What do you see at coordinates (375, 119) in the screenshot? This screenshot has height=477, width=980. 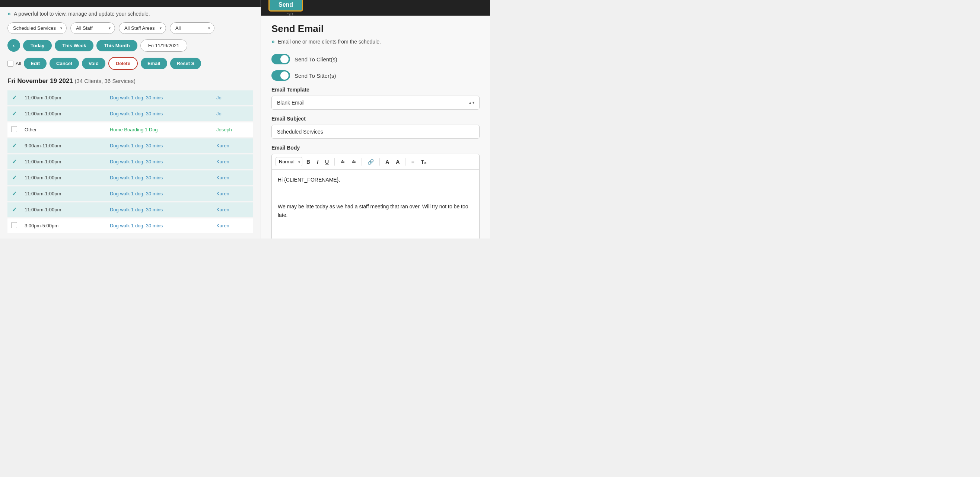 I see `right-panel: Send ☜ Send Email » Email one or more cl…` at bounding box center [375, 119].